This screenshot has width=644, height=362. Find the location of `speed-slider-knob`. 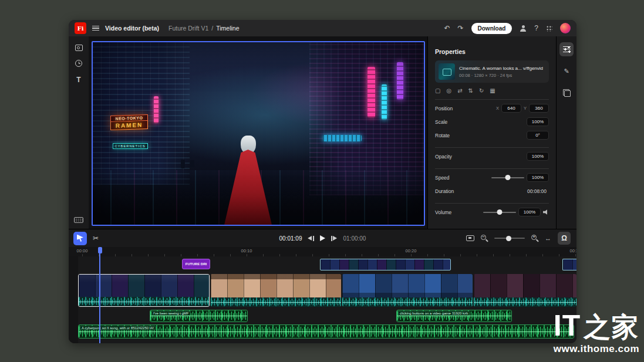

speed-slider-knob is located at coordinates (508, 177).